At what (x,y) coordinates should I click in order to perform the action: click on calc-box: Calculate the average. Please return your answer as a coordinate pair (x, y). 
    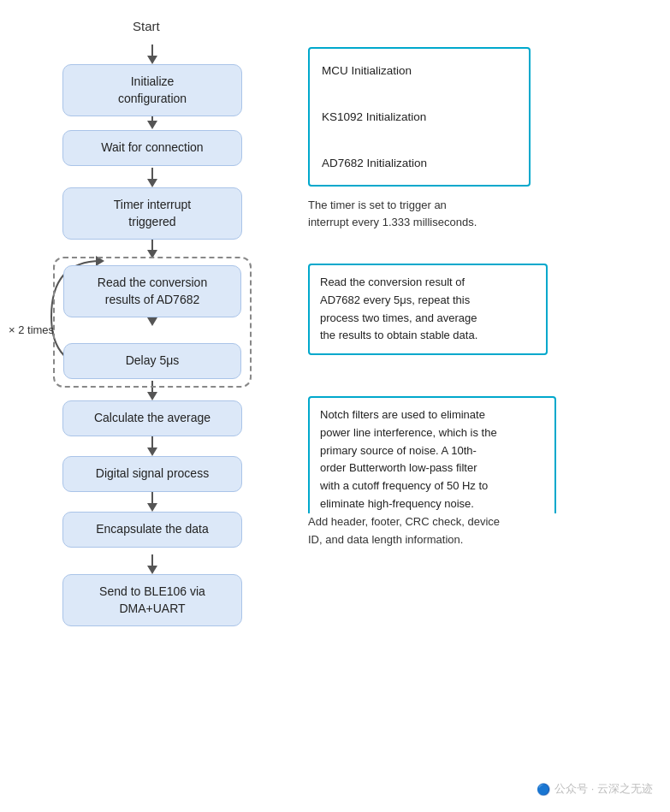
    Looking at the image, I should click on (152, 418).